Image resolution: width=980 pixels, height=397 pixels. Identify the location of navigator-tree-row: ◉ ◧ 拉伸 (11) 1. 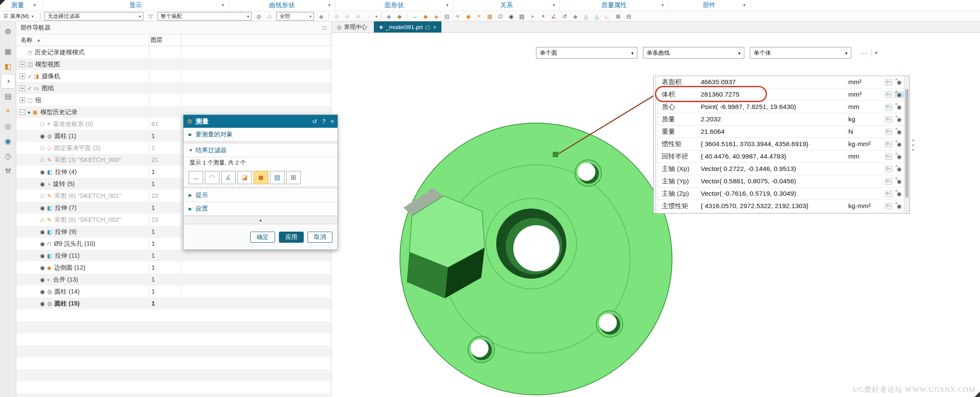
(174, 256).